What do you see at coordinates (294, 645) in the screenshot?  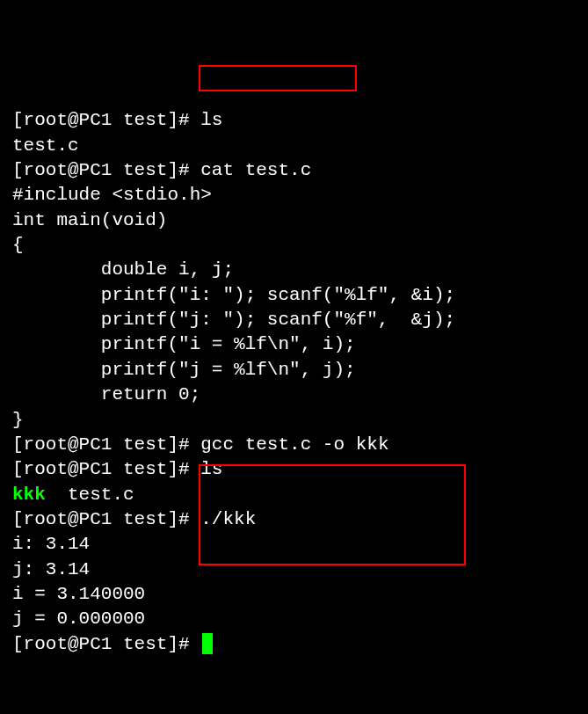 I see `terminal-line: [root@PC1 test]#` at bounding box center [294, 645].